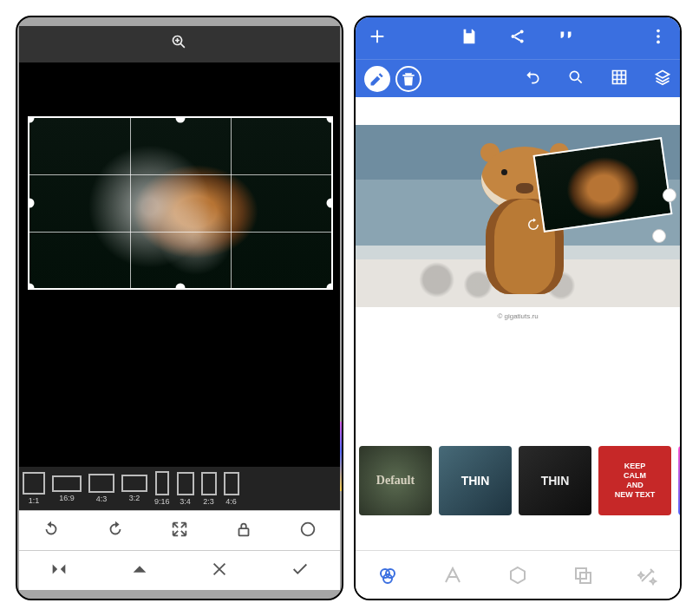  I want to click on grid-line-h2, so click(180, 233).